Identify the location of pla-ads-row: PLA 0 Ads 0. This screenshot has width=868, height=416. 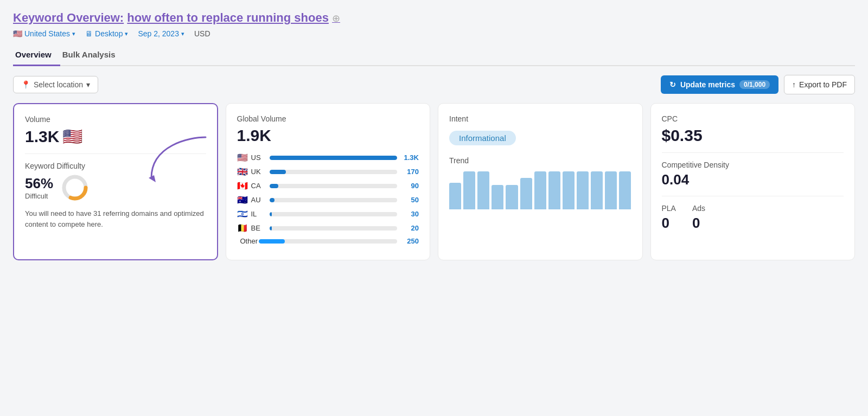
(753, 218).